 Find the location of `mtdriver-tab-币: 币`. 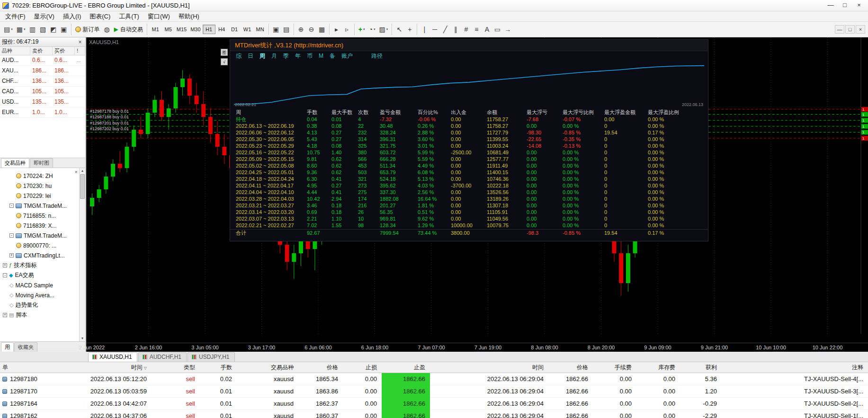

mtdriver-tab-币: 币 is located at coordinates (310, 56).